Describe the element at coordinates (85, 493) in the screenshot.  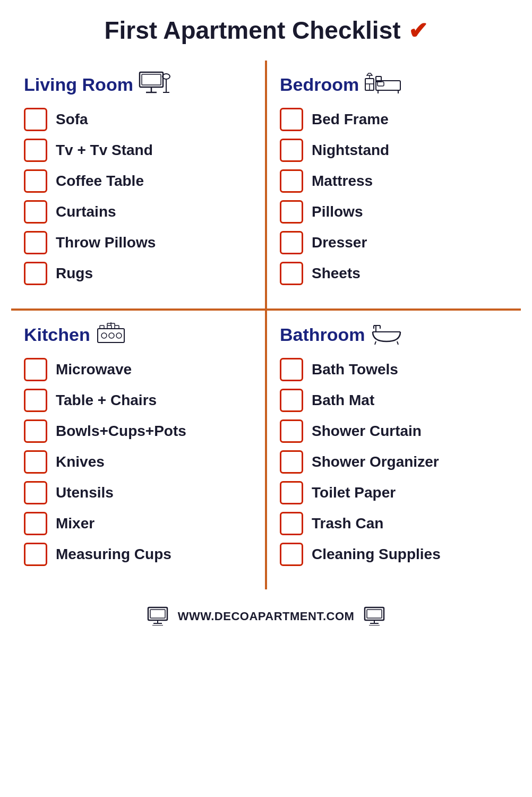
I see `item-label: Utensils` at that location.